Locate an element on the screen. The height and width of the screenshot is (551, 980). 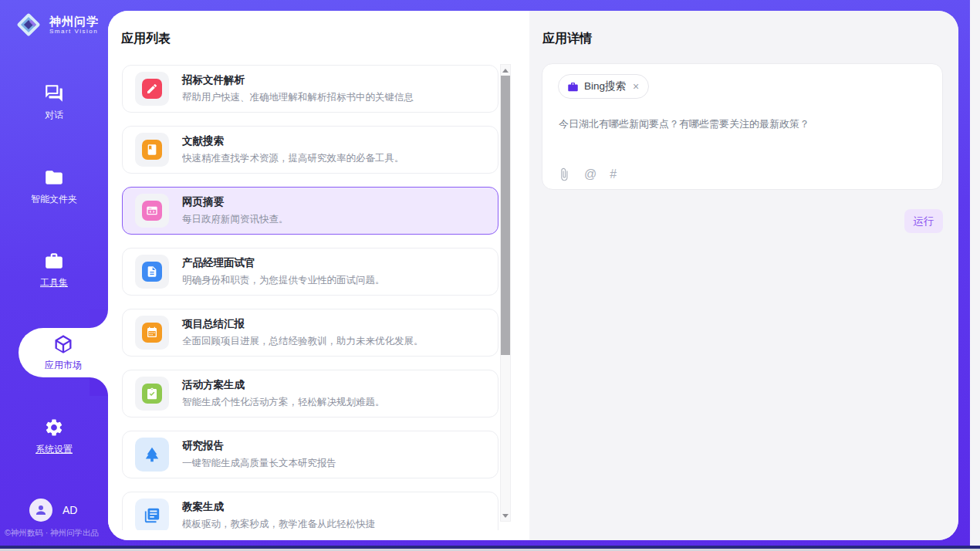
app-detail-title: 应用详情 is located at coordinates (567, 39).